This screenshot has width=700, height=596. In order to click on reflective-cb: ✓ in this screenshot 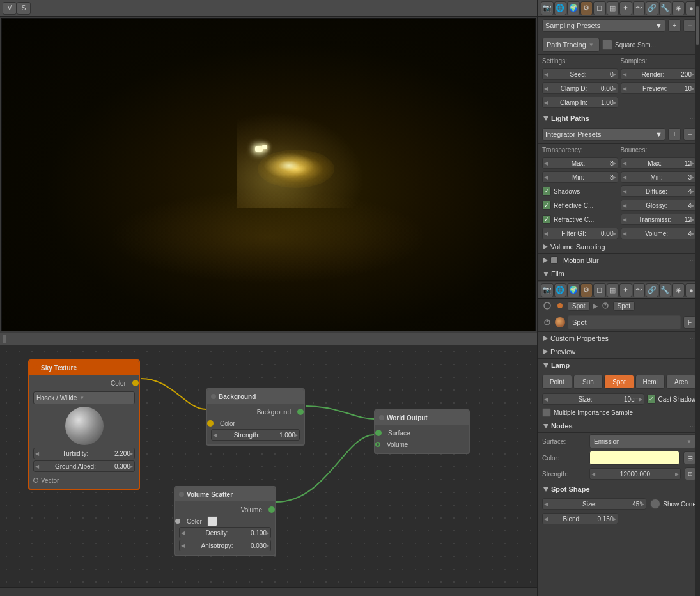, I will do `click(547, 205)`.